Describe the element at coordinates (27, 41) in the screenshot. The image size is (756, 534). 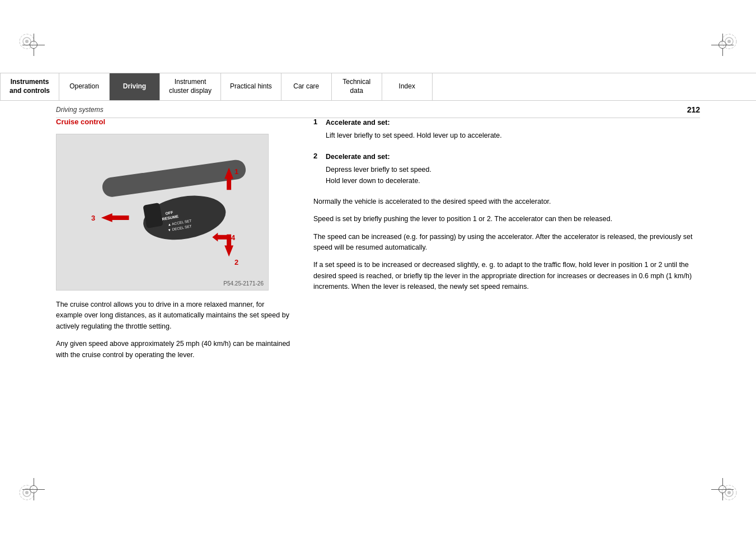
I see `gear-icon-top-left` at that location.